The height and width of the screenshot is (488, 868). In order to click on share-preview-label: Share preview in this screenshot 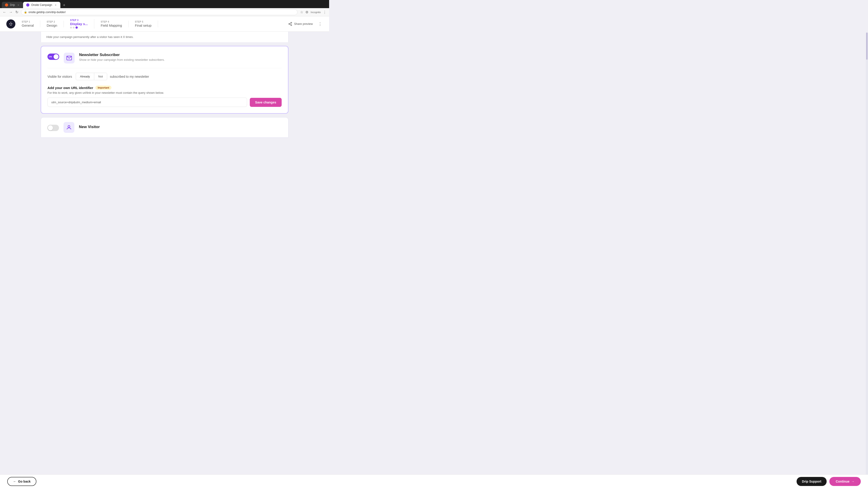, I will do `click(303, 24)`.